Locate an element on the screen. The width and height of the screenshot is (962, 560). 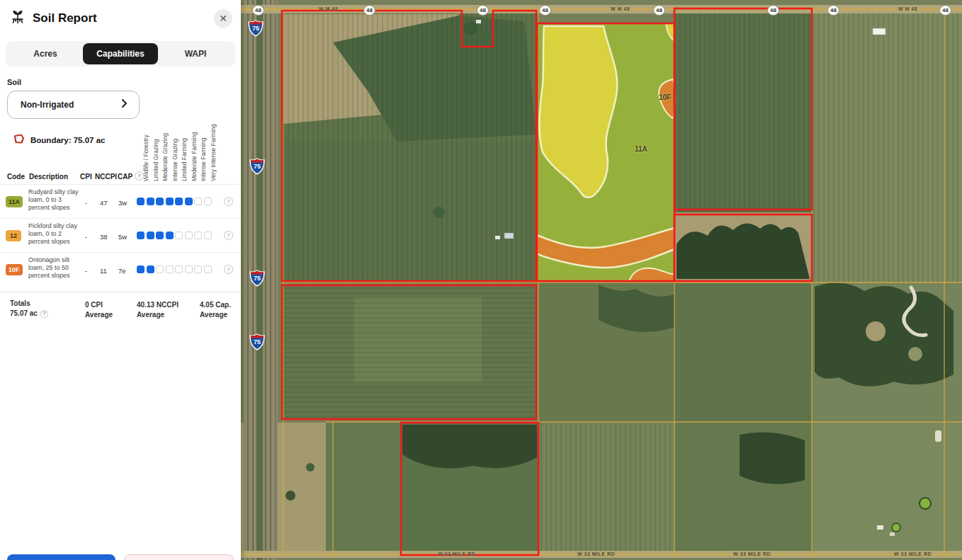
soil-section-label: Soil is located at coordinates (124, 82).